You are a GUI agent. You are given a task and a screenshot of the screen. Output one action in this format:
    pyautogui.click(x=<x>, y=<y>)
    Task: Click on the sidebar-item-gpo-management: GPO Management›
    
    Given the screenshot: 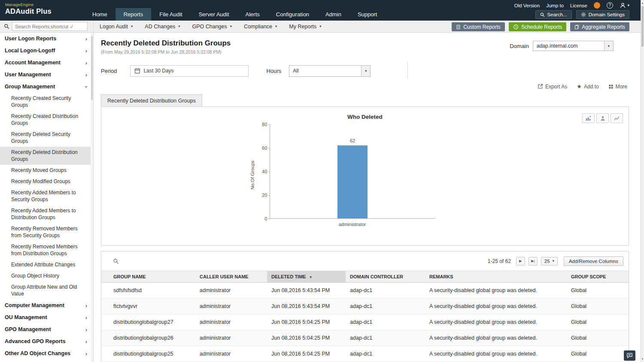 What is the action you would take?
    pyautogui.click(x=46, y=329)
    